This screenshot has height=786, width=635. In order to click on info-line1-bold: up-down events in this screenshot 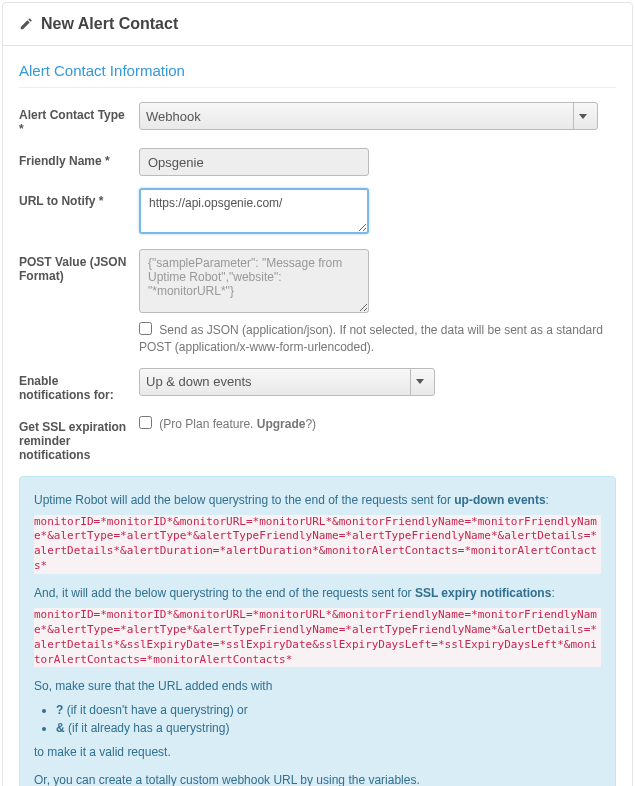, I will do `click(500, 500)`.